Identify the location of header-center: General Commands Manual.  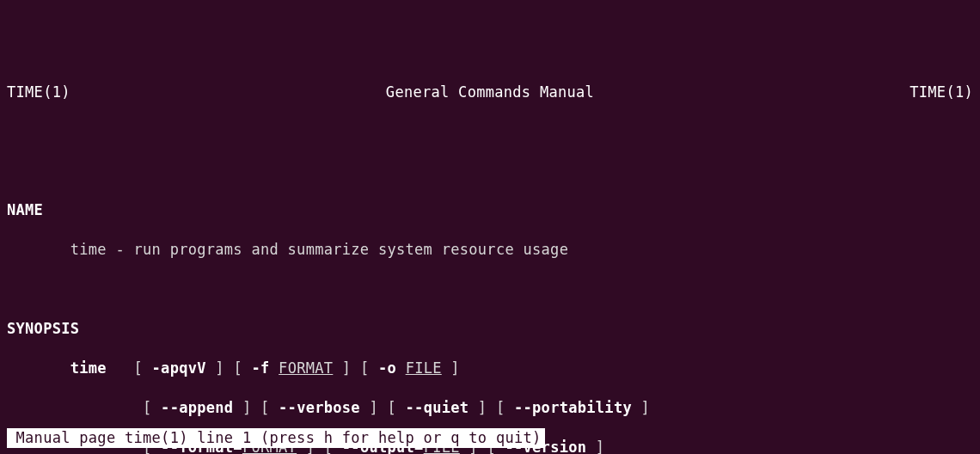
(490, 93).